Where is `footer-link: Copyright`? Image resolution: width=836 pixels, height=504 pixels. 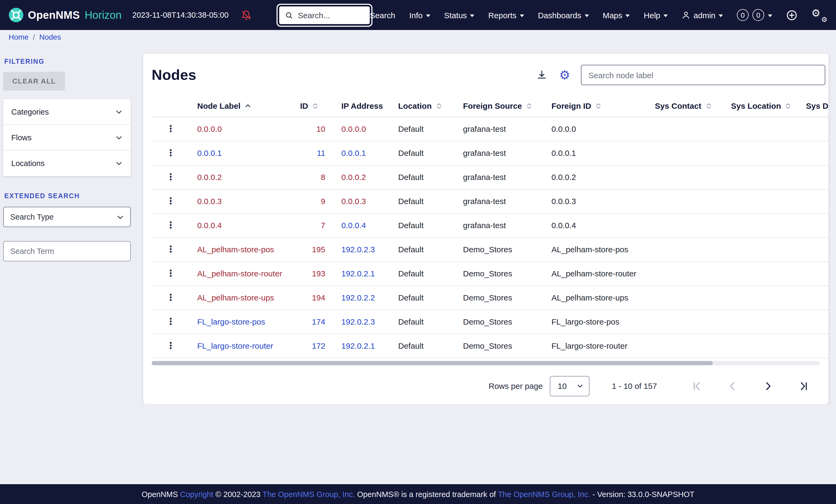
footer-link: Copyright is located at coordinates (197, 494).